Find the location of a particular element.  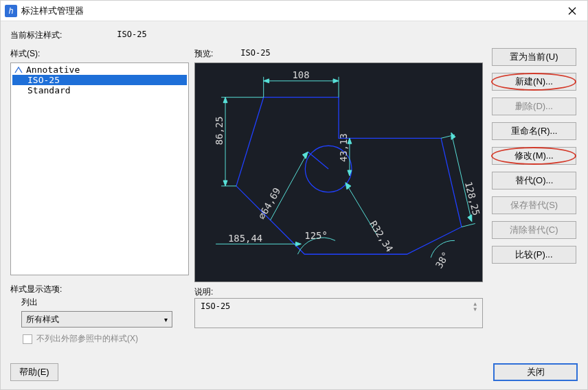

app-icon: h is located at coordinates (11, 11).